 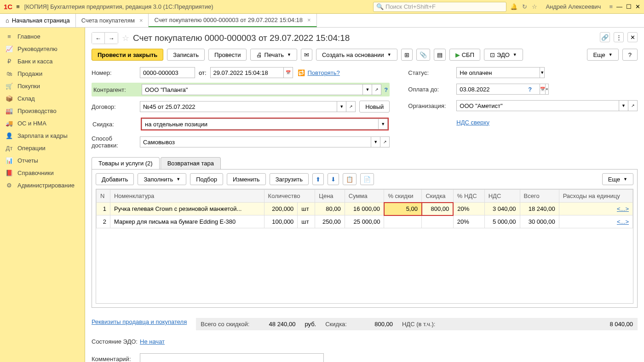 I want to click on save-button: Записать, so click(x=186, y=55).